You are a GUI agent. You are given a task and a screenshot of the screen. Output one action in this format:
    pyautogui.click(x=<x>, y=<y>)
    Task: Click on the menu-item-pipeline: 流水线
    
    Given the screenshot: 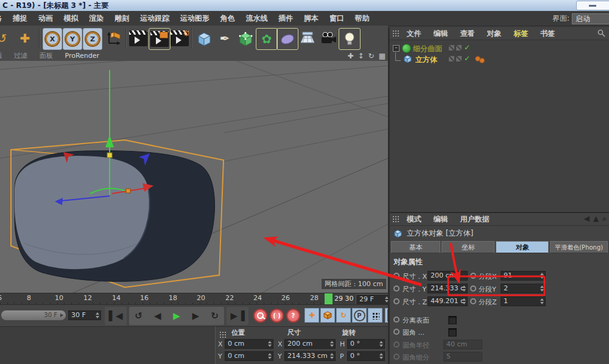 What is the action you would take?
    pyautogui.click(x=256, y=18)
    